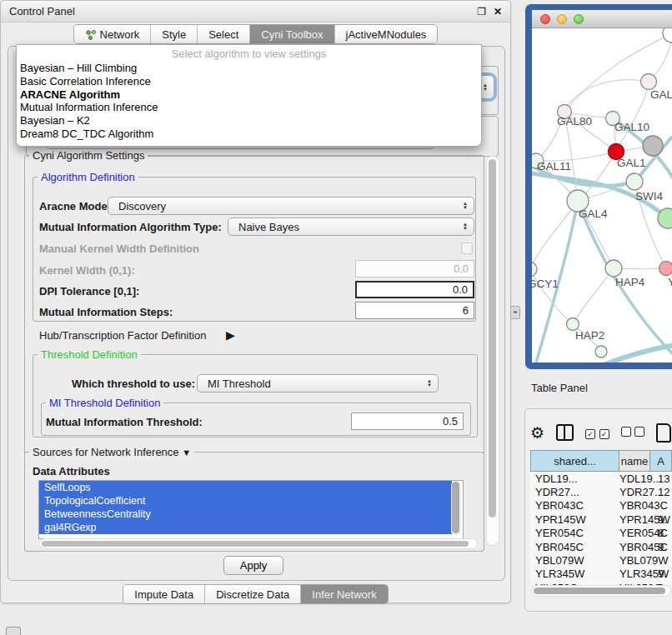 This screenshot has height=635, width=672. What do you see at coordinates (248, 68) in the screenshot?
I see `algorithm-option: Bayesian – Hill Climbing` at bounding box center [248, 68].